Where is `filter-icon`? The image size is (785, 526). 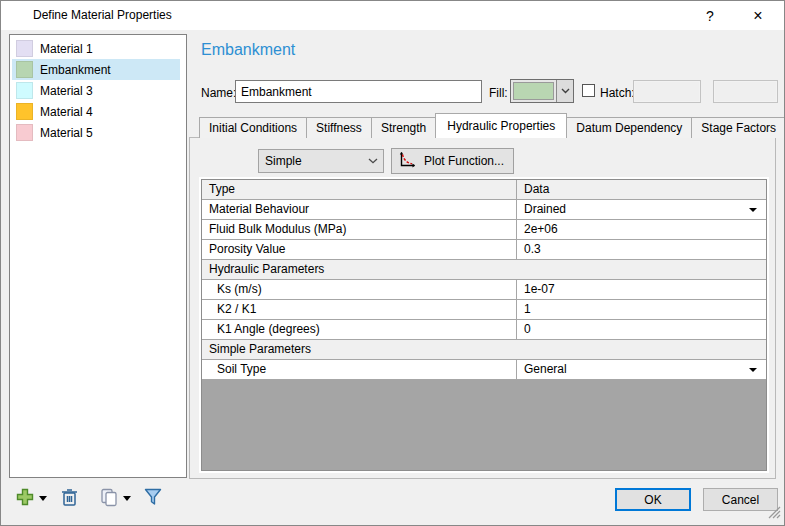 filter-icon is located at coordinates (153, 498).